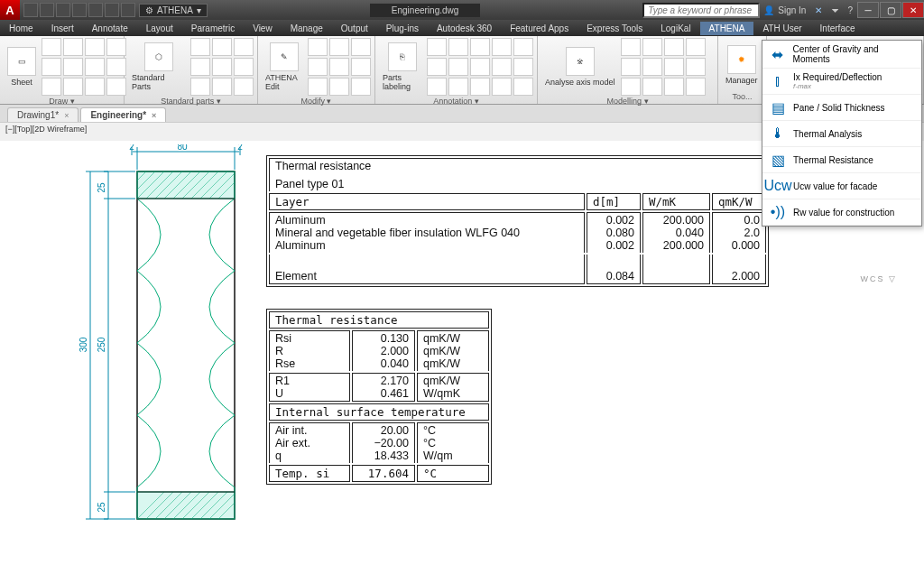  I want to click on close-button: ✕, so click(913, 10).